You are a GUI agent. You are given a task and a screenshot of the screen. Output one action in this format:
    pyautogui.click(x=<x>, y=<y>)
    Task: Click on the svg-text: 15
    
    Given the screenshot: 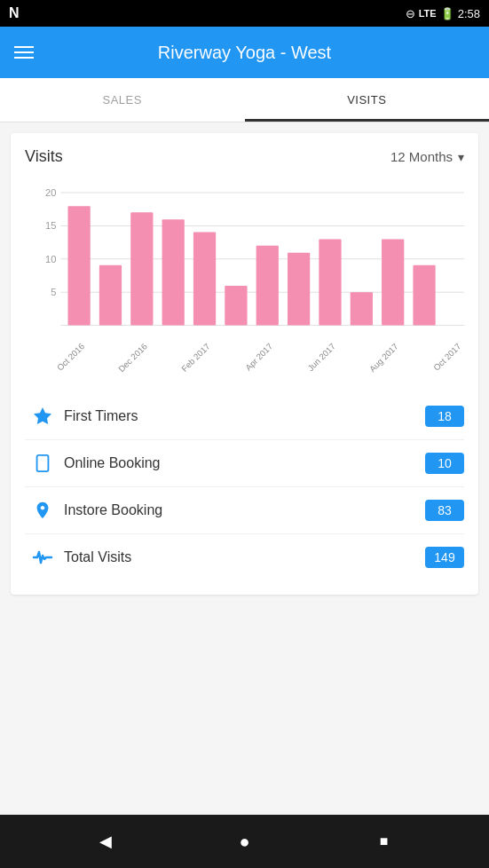 What is the action you would take?
    pyautogui.click(x=51, y=225)
    